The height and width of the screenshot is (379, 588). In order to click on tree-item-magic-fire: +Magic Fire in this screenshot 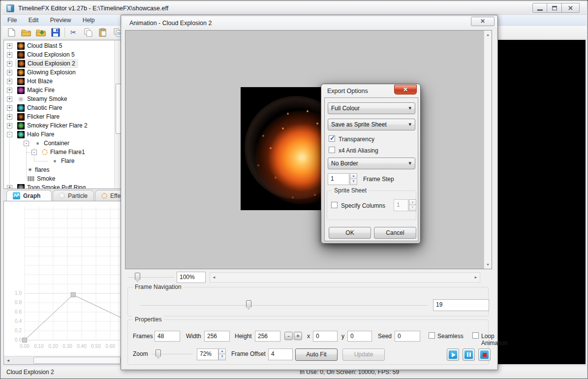, I will do `click(62, 90)`.